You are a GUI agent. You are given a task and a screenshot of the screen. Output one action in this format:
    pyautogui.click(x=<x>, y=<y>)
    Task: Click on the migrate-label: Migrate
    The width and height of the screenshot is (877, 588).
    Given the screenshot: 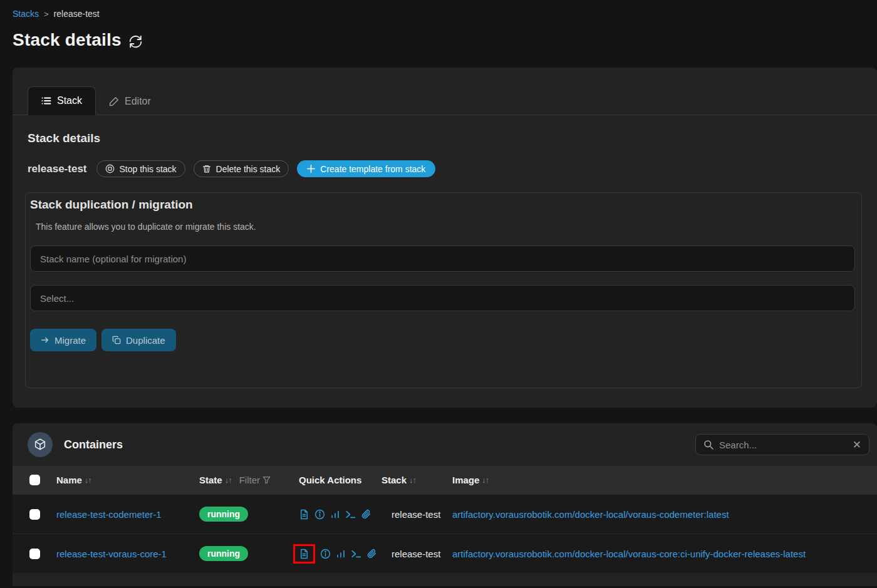 What is the action you would take?
    pyautogui.click(x=70, y=341)
    